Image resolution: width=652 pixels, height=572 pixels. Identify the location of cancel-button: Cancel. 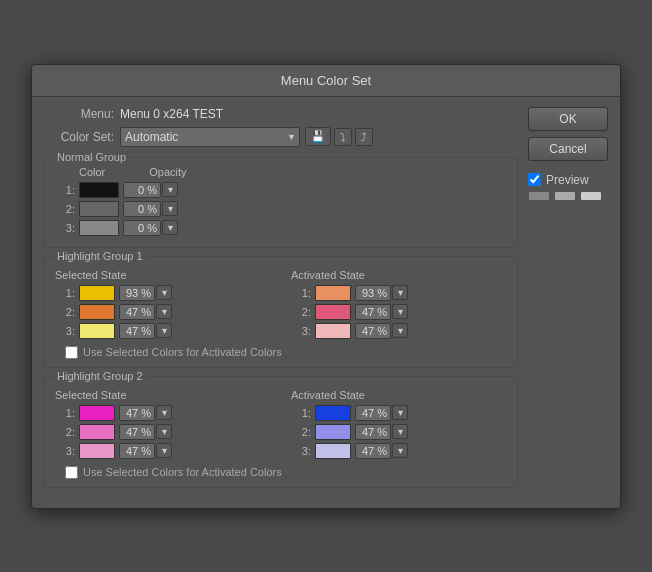
(568, 149).